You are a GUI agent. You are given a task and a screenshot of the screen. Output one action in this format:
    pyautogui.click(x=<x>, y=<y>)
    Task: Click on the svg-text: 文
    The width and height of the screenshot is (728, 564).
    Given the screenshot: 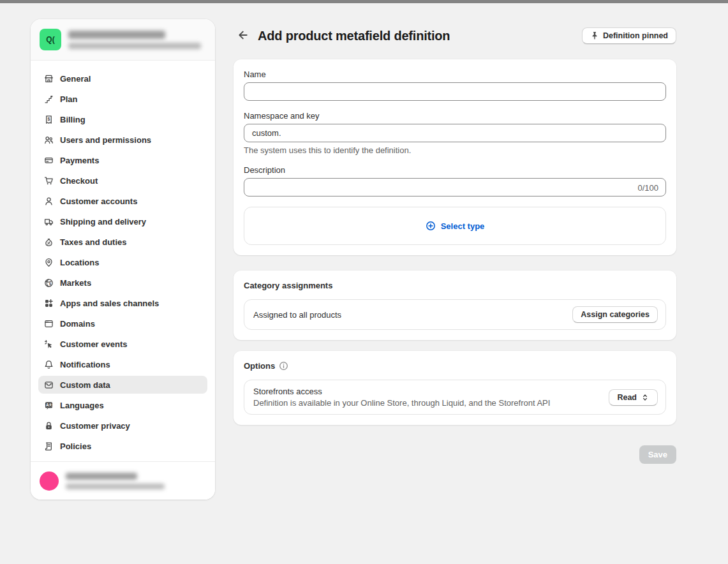 What is the action you would take?
    pyautogui.click(x=50, y=404)
    